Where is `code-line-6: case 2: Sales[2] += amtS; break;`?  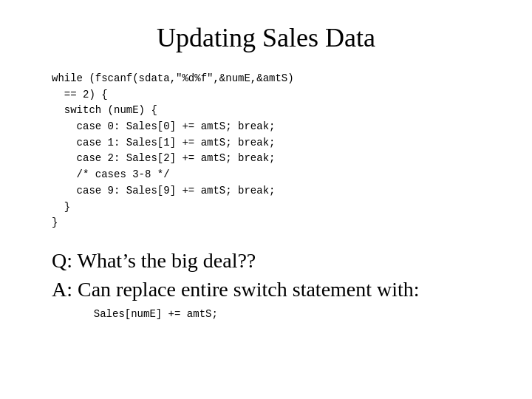 code-line-6: case 2: Sales[2] += amtS; break; is located at coordinates (163, 158).